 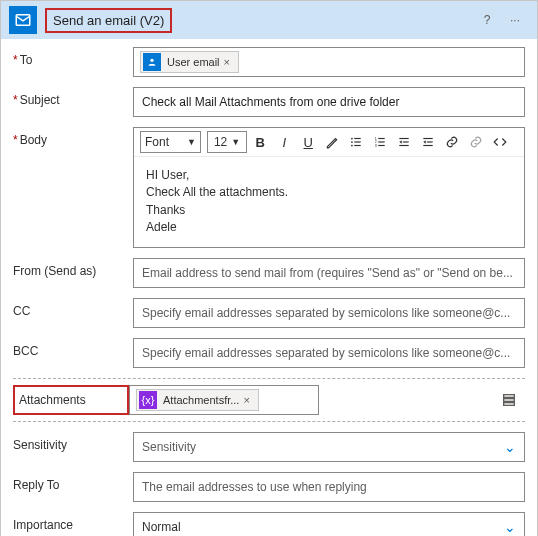 What do you see at coordinates (73, 57) in the screenshot?
I see `label-to: To` at bounding box center [73, 57].